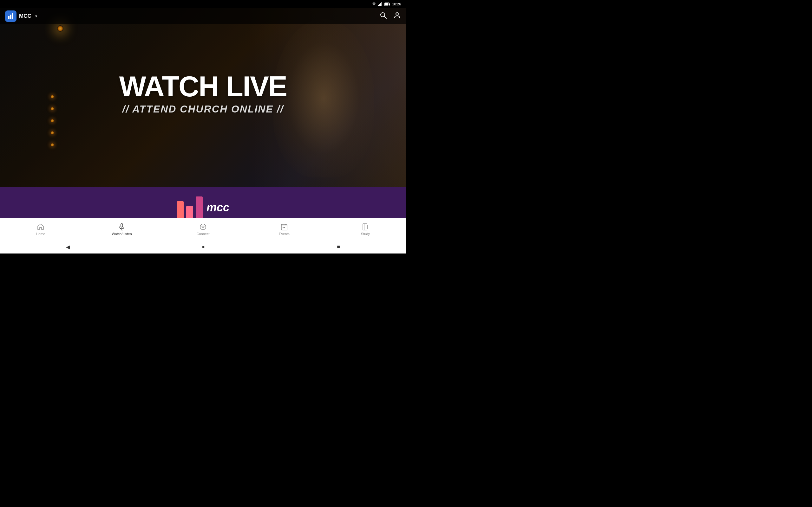 Image resolution: width=812 pixels, height=507 pixels. I want to click on status-icons: 10:26, so click(387, 4).